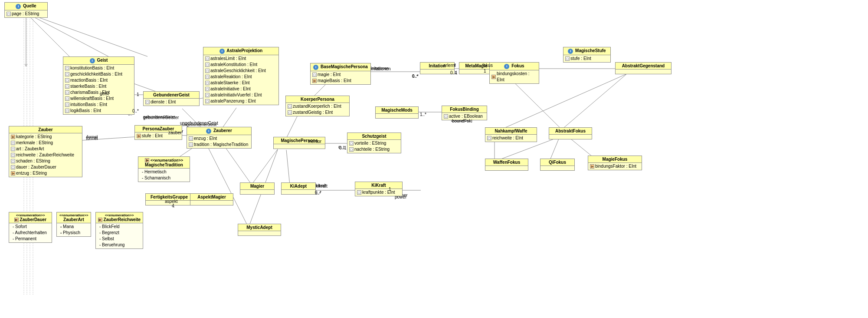 The image size is (868, 318). I want to click on attr: □astraleInitiativVuerfel : EInt, so click(241, 95).